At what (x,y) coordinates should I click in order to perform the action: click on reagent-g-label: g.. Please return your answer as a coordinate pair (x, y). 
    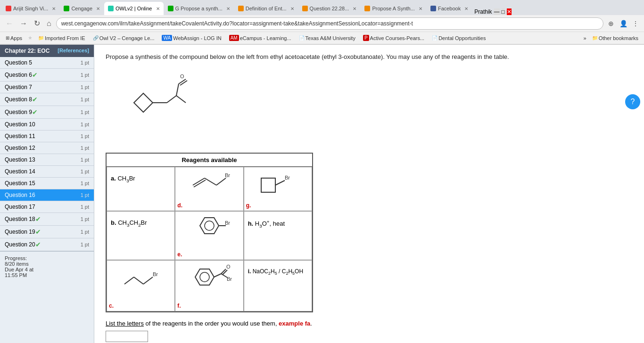
    Looking at the image, I should click on (249, 205).